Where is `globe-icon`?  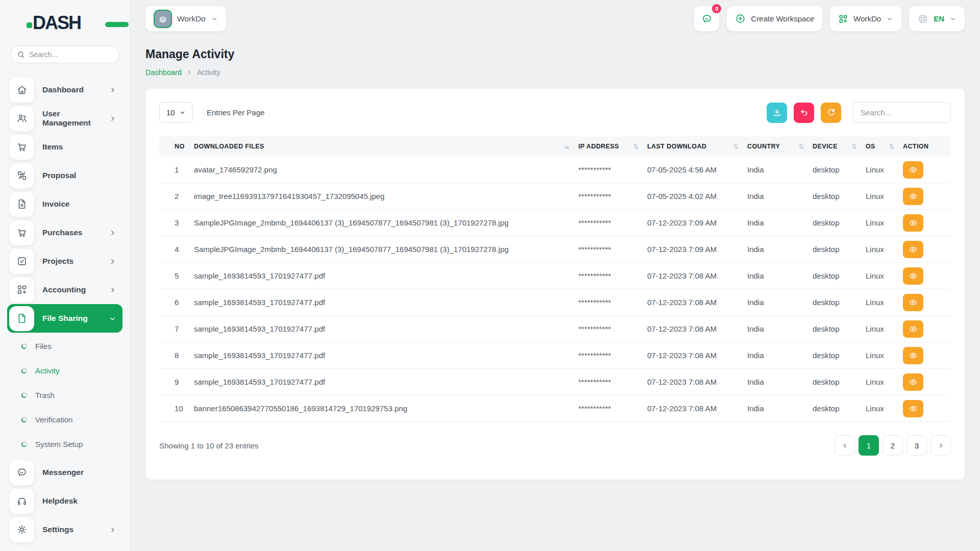
globe-icon is located at coordinates (923, 19).